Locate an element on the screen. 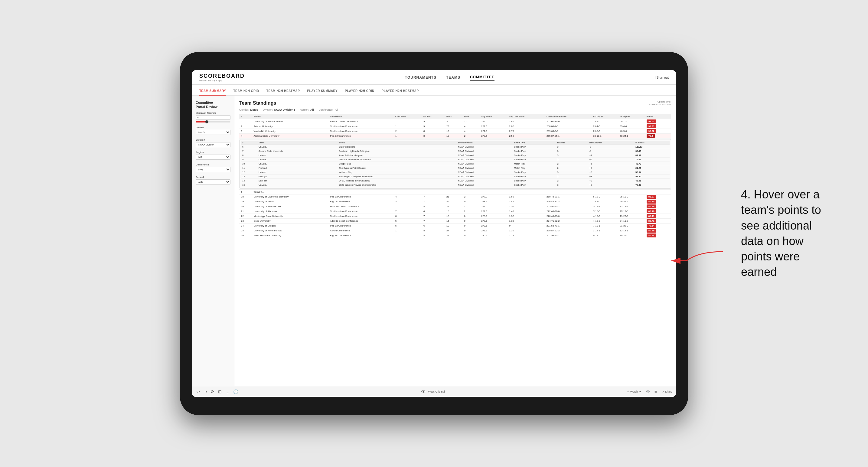 This screenshot has height=467, width=868. slider-track is located at coordinates (213, 122).